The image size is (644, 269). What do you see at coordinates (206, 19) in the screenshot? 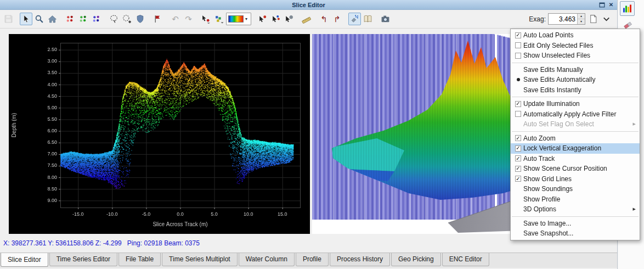
I see `point-edit-button` at bounding box center [206, 19].